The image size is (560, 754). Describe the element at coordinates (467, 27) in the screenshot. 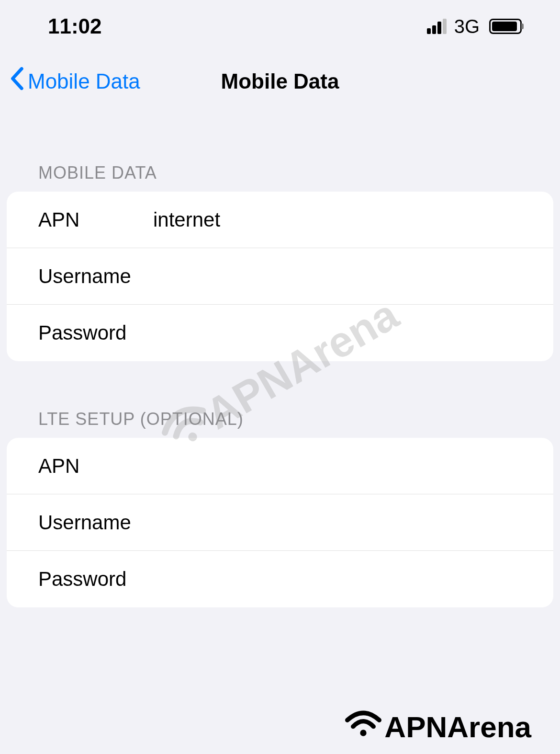

I see `network-type: 3G` at that location.